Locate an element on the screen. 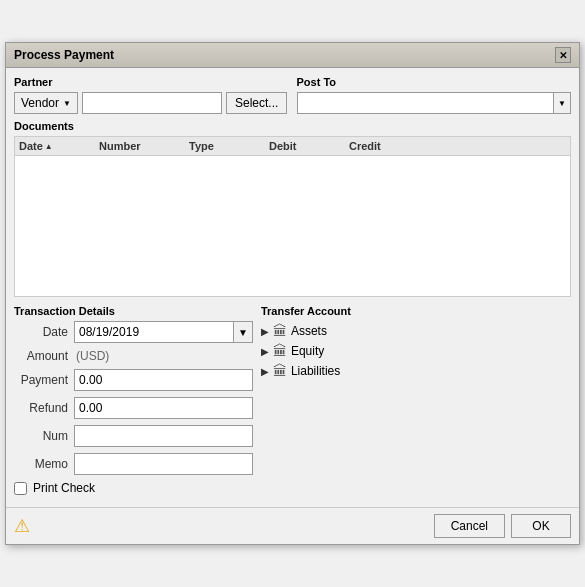 The image size is (585, 587). equity-label: Equity is located at coordinates (308, 351).